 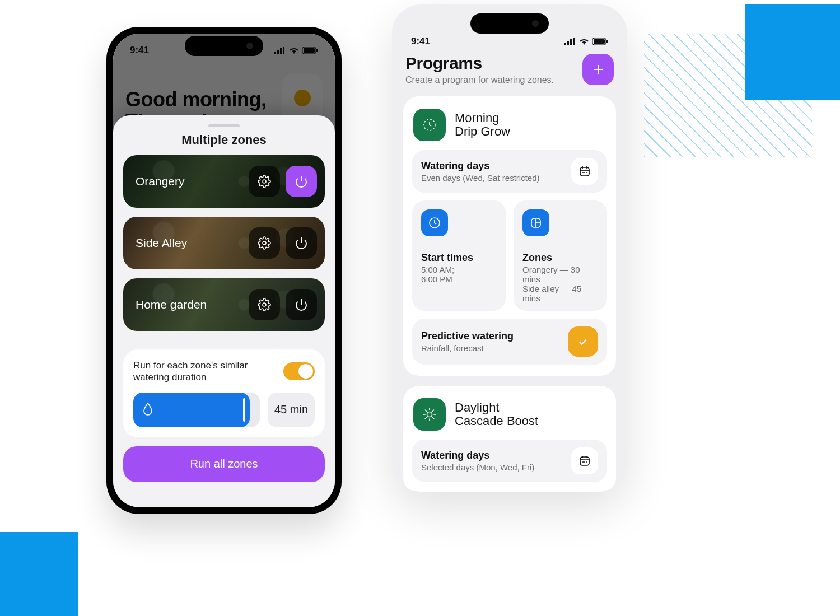 I want to click on grid-icon, so click(x=536, y=223).